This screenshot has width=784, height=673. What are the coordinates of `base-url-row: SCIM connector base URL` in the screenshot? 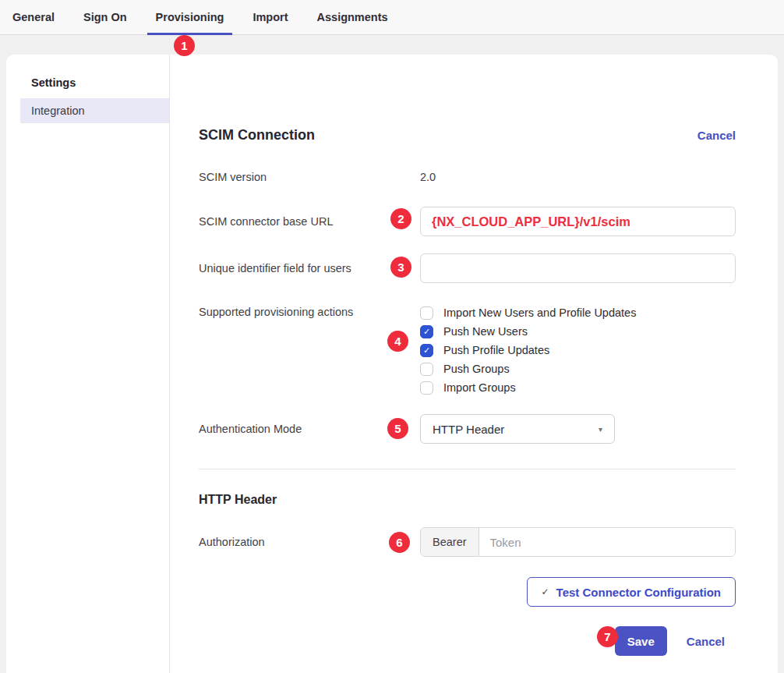 It's located at (468, 221).